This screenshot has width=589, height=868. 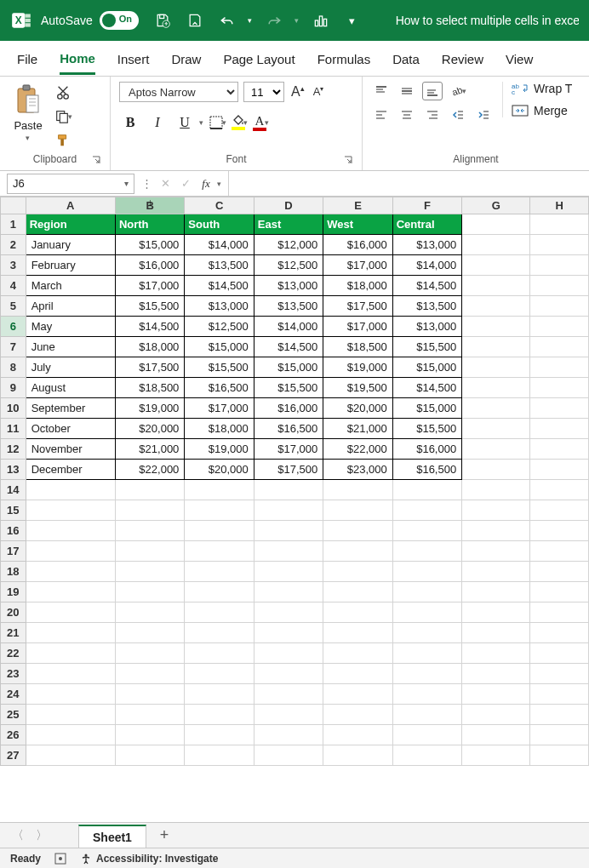 I want to click on accessibility-status: Accessibility: Investigate, so click(x=149, y=859).